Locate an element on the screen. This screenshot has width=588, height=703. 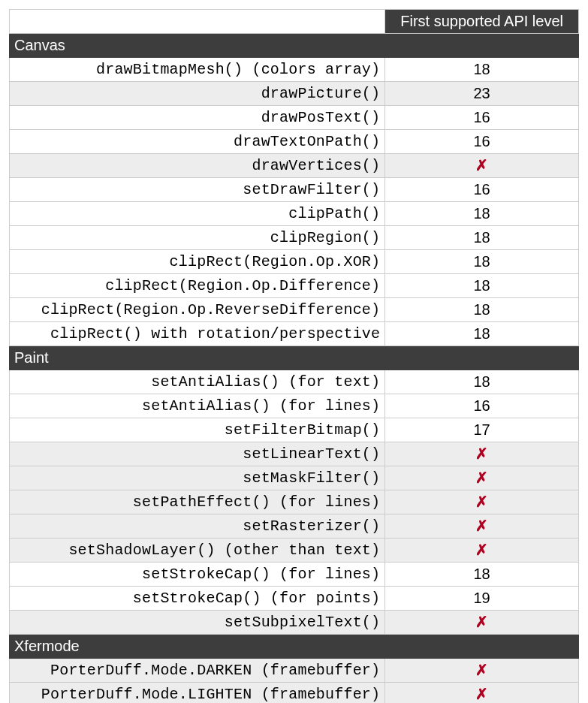
method-cell: setStrokeCap() (for lines) is located at coordinates (198, 575).